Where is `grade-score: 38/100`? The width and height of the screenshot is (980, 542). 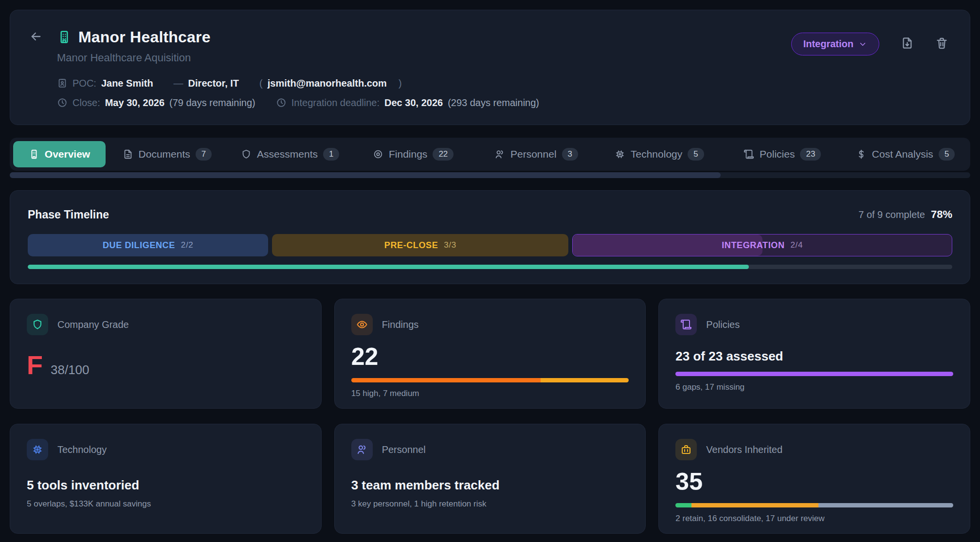 grade-score: 38/100 is located at coordinates (70, 370).